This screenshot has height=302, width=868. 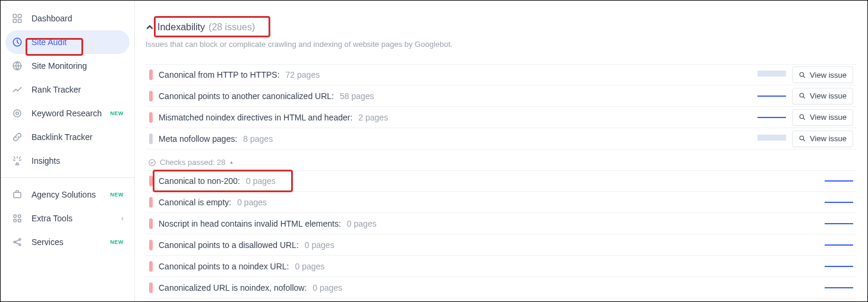 What do you see at coordinates (17, 161) in the screenshot?
I see `insights-icon` at bounding box center [17, 161].